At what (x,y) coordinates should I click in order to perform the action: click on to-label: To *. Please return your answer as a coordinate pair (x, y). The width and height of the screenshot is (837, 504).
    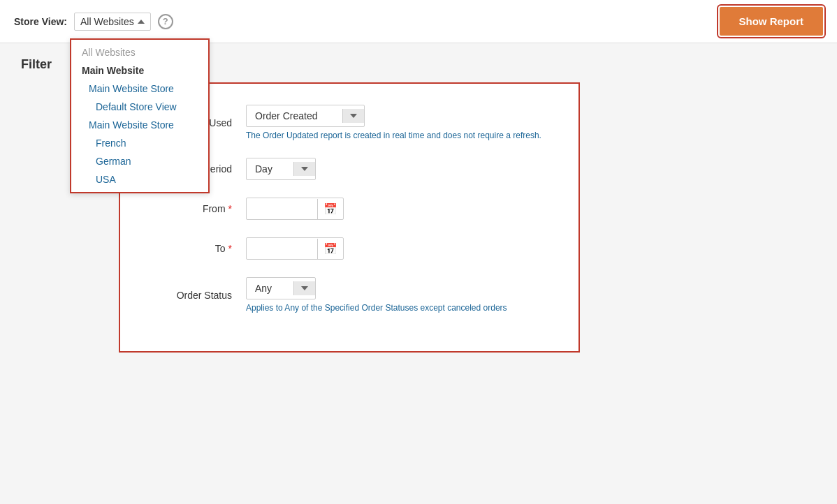
    Looking at the image, I should click on (197, 249).